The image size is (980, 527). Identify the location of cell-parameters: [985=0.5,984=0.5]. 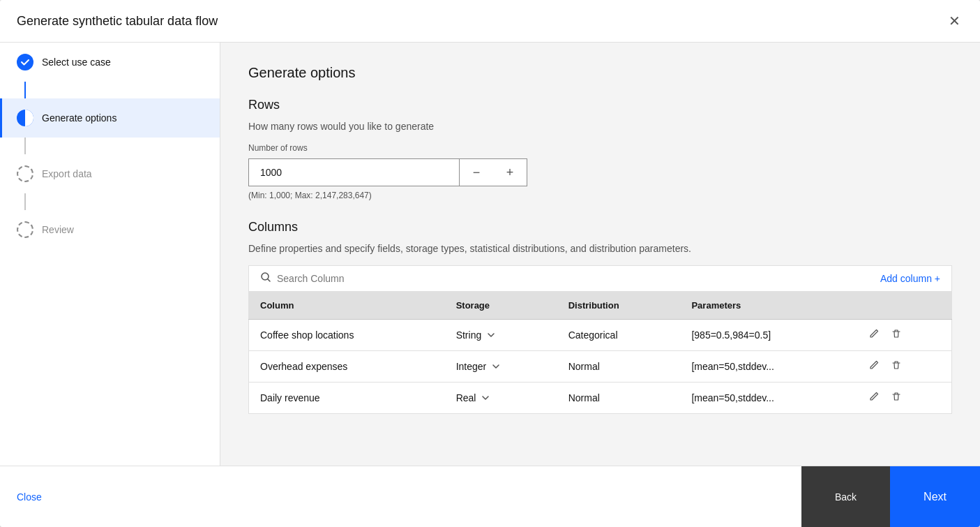
(769, 335).